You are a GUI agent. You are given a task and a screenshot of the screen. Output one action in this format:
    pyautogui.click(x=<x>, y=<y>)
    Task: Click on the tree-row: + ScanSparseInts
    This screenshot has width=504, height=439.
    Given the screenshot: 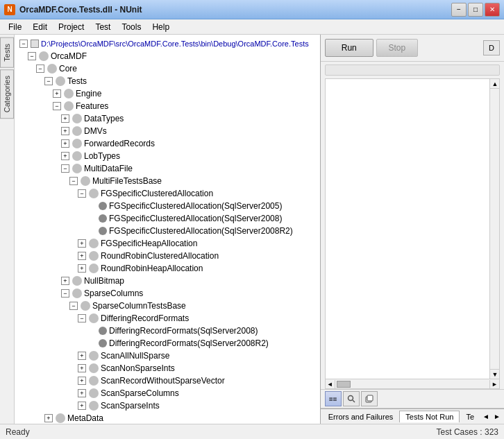 What is the action you would take?
    pyautogui.click(x=167, y=406)
    